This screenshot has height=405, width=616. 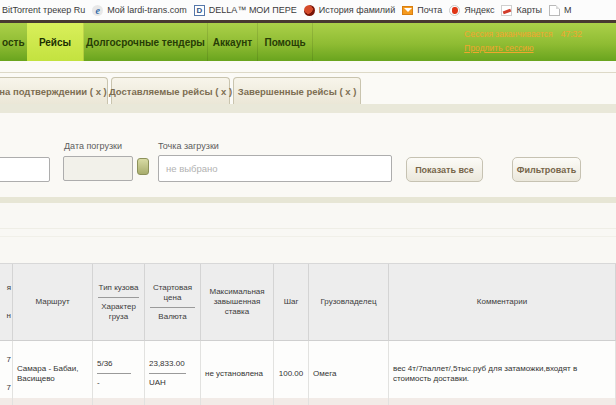 I want to click on nav-item-clipped: ость, so click(x=14, y=42).